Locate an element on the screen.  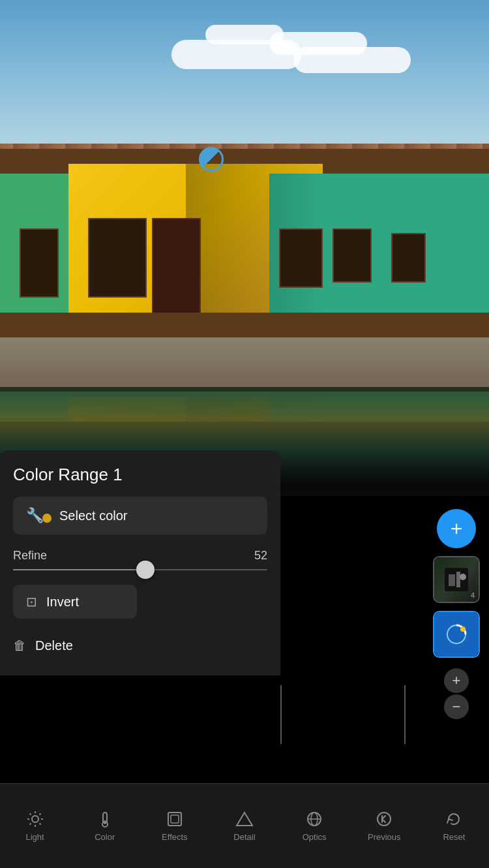
refine-slider-container is located at coordinates (140, 570).